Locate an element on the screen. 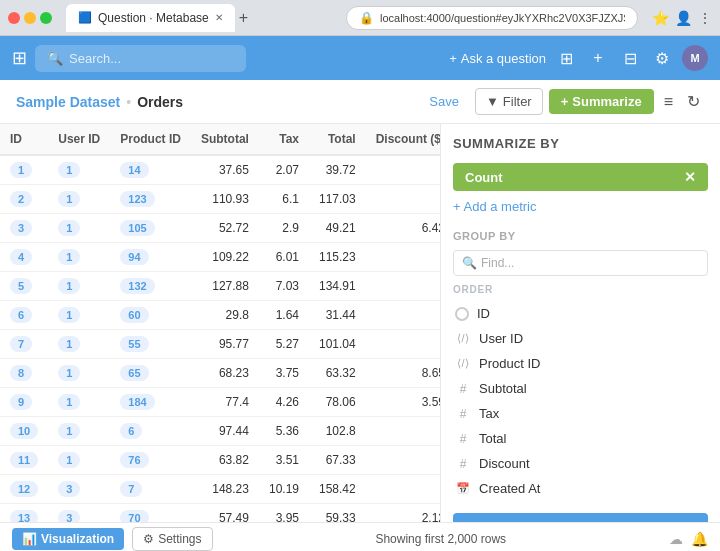 This screenshot has width=720, height=551. profile-icon: 👤 is located at coordinates (684, 18).